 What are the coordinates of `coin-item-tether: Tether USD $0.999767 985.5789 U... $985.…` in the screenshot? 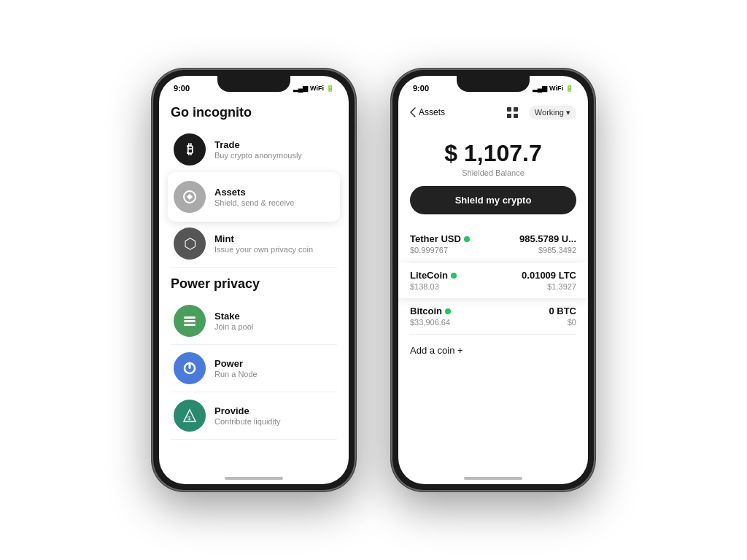 It's located at (493, 244).